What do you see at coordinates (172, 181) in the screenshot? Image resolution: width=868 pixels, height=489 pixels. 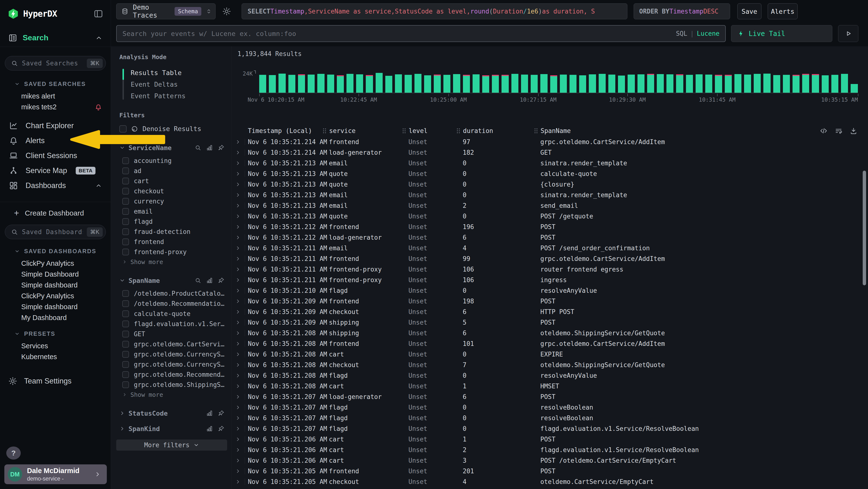 I see `facet-value-checkbox: cart` at bounding box center [172, 181].